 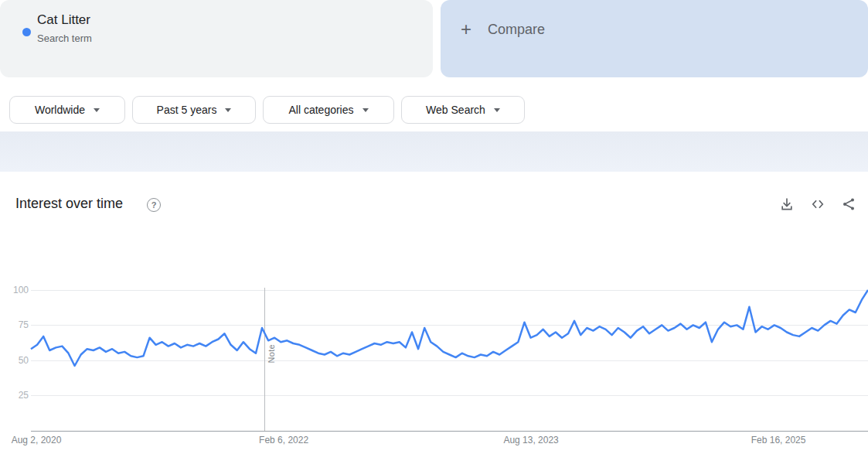 What do you see at coordinates (466, 29) in the screenshot?
I see `plus-icon: +` at bounding box center [466, 29].